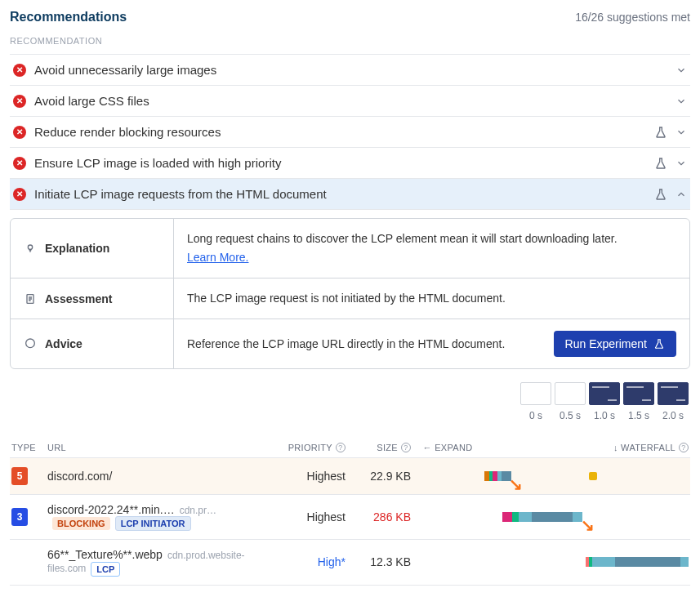  I want to click on priority-cell: High*, so click(309, 562).